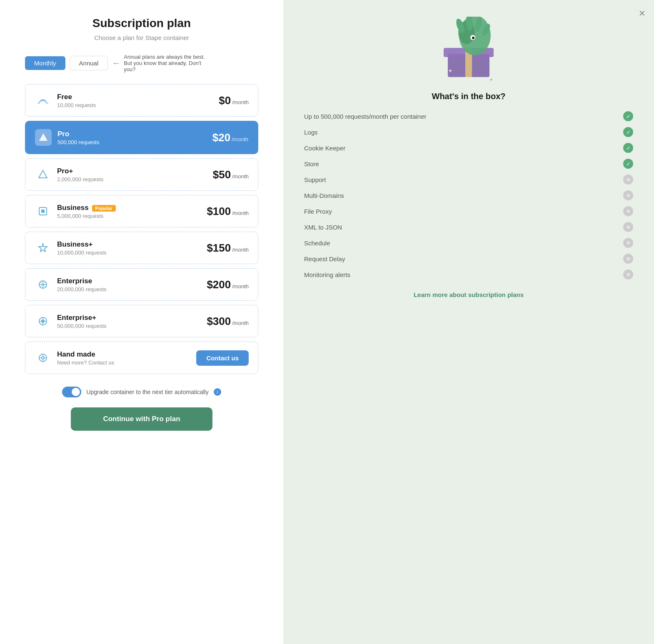 The image size is (654, 644). Describe the element at coordinates (43, 321) in the screenshot. I see `plan-icon-enterprise-plus` at that location.